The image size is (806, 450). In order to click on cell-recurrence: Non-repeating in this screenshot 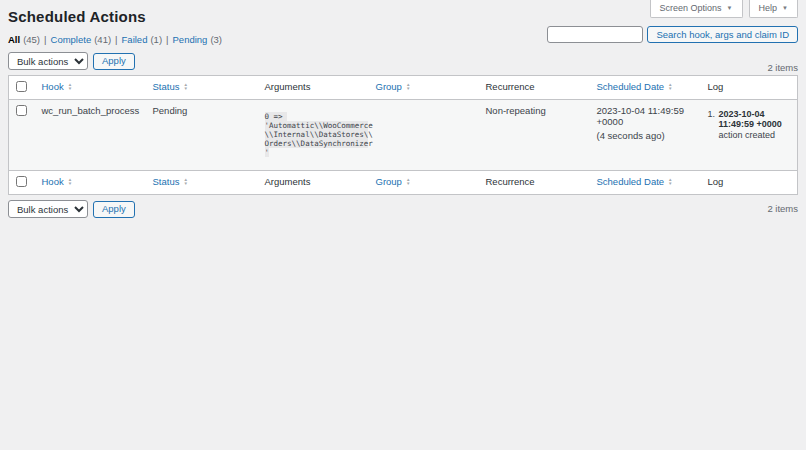, I will do `click(534, 136)`.